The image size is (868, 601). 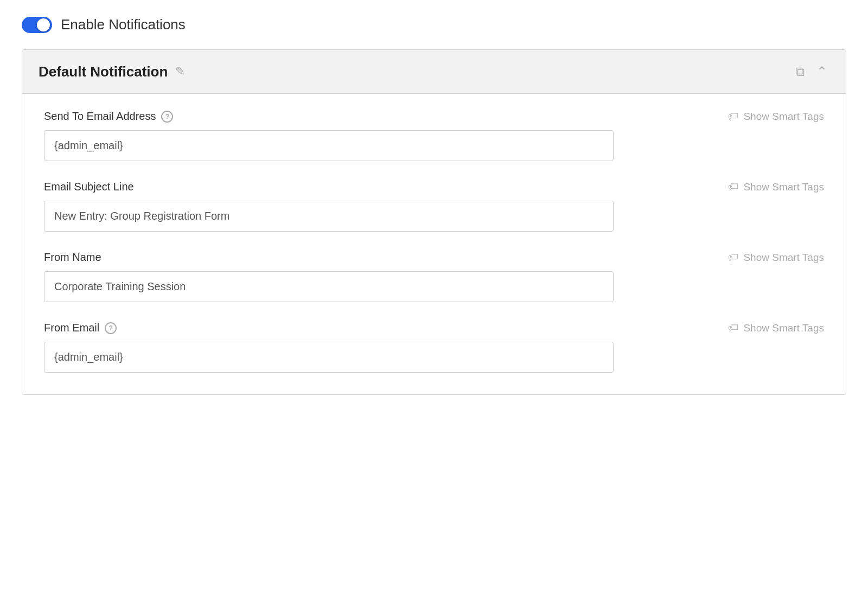 I want to click on smart-tags-label-0: Show Smart Tags, so click(x=783, y=117).